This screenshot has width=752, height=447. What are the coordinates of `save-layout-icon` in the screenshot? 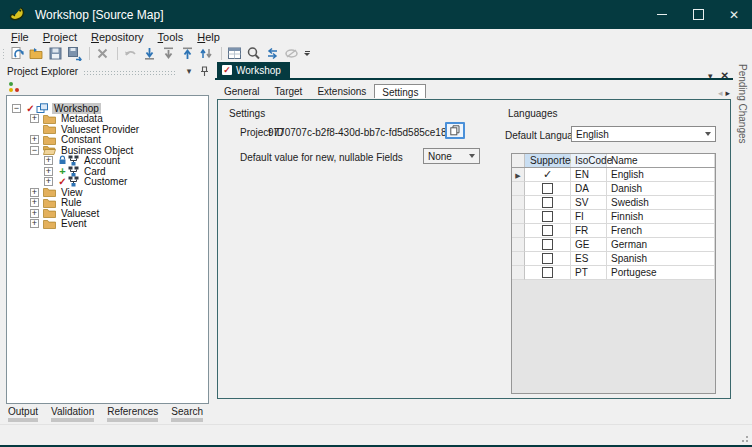 It's located at (74, 54).